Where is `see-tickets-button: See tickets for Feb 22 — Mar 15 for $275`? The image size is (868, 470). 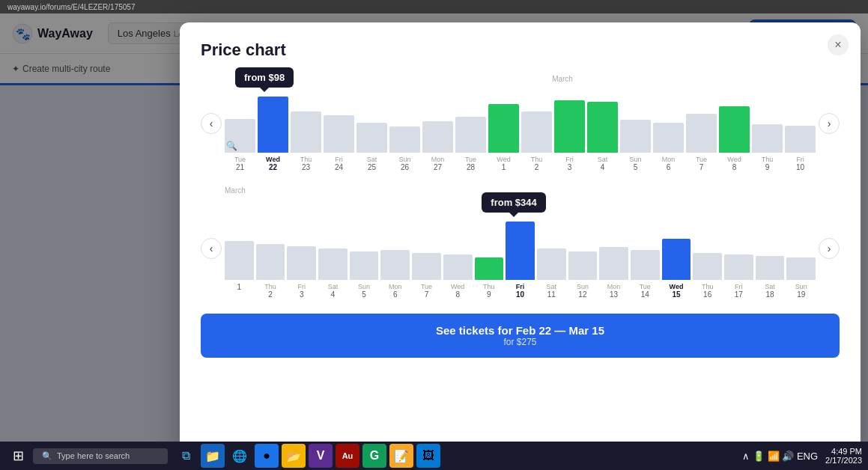
see-tickets-button: See tickets for Feb 22 — Mar 15 for $275 is located at coordinates (520, 335).